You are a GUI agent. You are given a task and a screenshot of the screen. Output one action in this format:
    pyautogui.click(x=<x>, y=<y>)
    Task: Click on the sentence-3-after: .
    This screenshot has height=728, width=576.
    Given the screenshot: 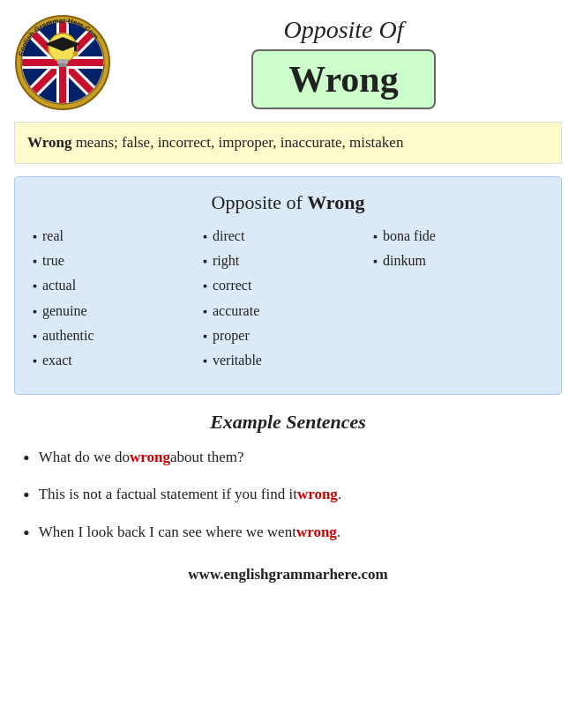 What is the action you would take?
    pyautogui.click(x=339, y=532)
    